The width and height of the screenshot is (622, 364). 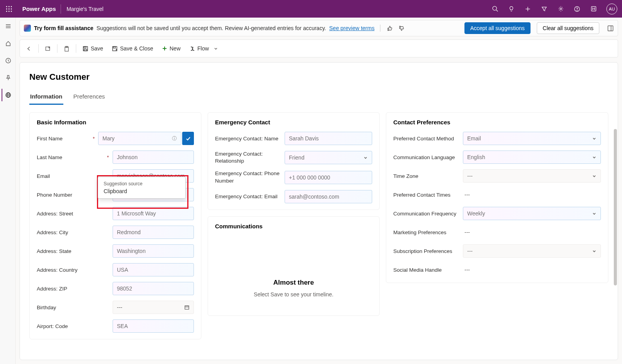 What do you see at coordinates (248, 138) in the screenshot?
I see `emergency-name-label: Emergency Contact: Name` at bounding box center [248, 138].